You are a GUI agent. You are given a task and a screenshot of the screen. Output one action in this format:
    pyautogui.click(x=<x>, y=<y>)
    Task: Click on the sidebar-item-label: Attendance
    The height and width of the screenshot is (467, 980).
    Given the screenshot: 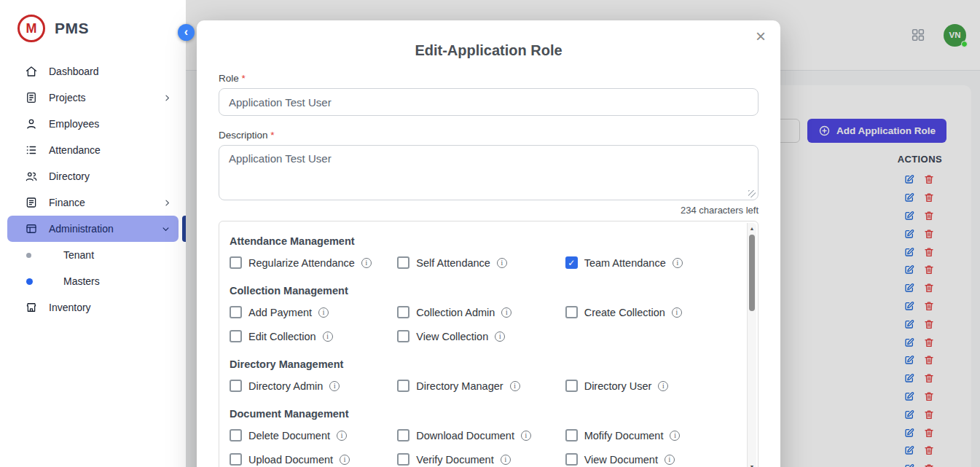 What is the action you would take?
    pyautogui.click(x=74, y=150)
    